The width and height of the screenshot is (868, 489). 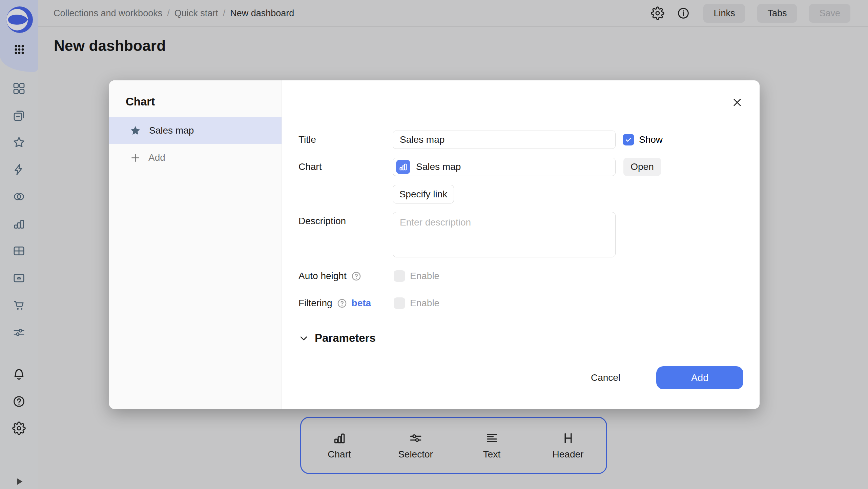 What do you see at coordinates (568, 446) in the screenshot?
I see `toolbar-item-header: Header` at bounding box center [568, 446].